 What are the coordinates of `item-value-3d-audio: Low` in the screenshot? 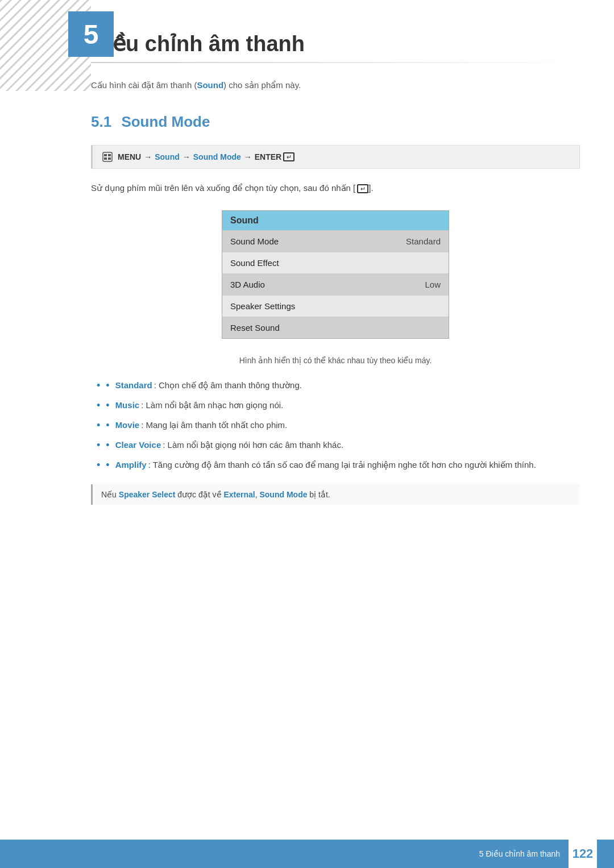 It's located at (433, 284).